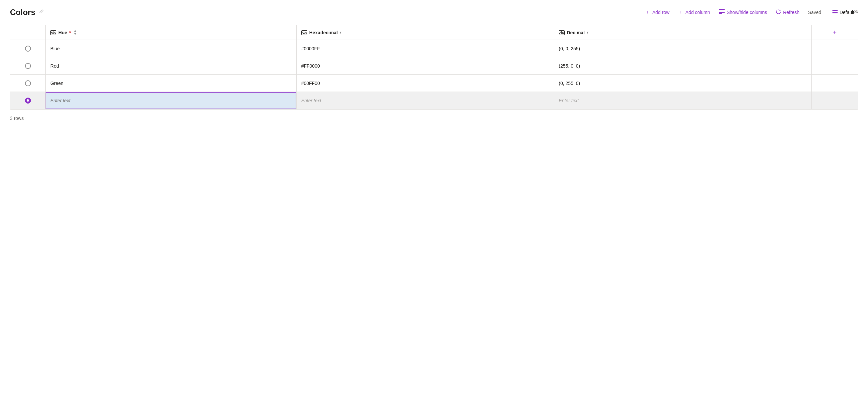  What do you see at coordinates (28, 83) in the screenshot?
I see `row3-radio` at bounding box center [28, 83].